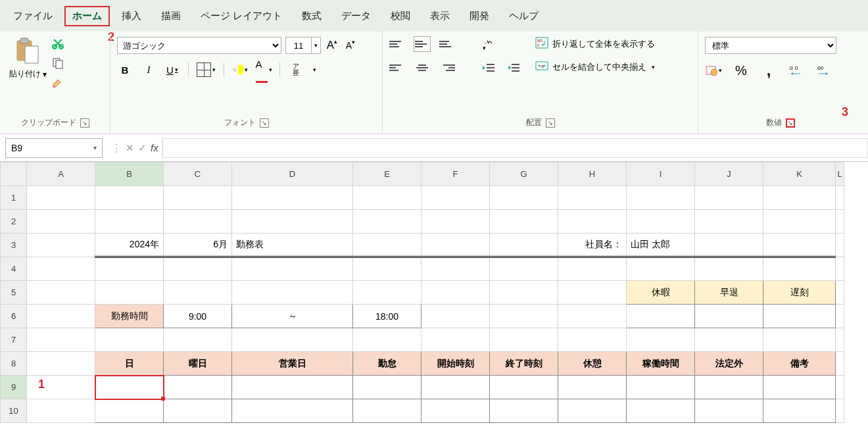 Image resolution: width=868 pixels, height=448 pixels. What do you see at coordinates (356, 16) in the screenshot?
I see `menu-data: データ` at bounding box center [356, 16].